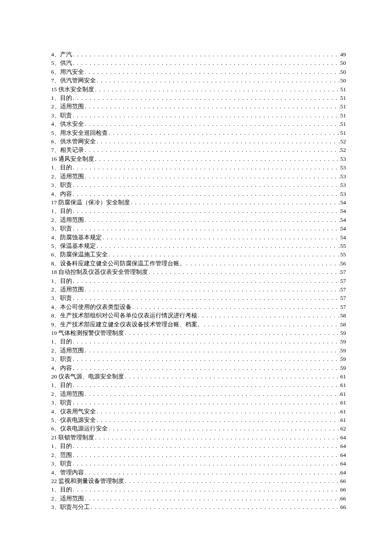 The width and height of the screenshot is (392, 555). Describe the element at coordinates (77, 238) in the screenshot. I see `toc-entry-label: 4、防腐蚀基本规定` at that location.